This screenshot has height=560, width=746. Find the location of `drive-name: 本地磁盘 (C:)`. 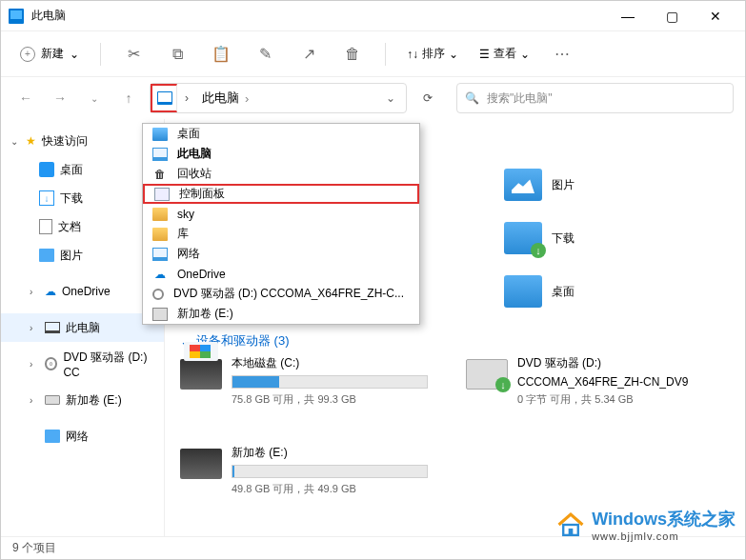

drive-name: 本地磁盘 (C:) is located at coordinates (330, 364).